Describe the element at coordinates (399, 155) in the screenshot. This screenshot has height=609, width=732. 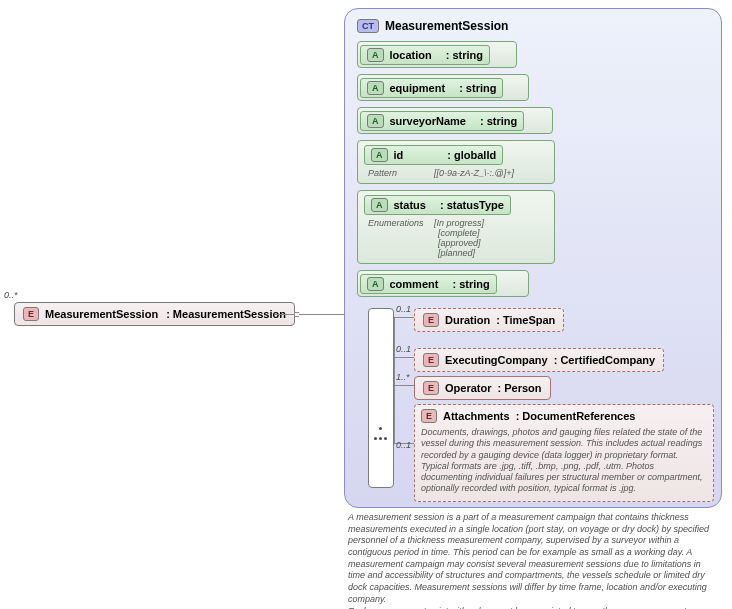
I see `attr-name: id` at that location.